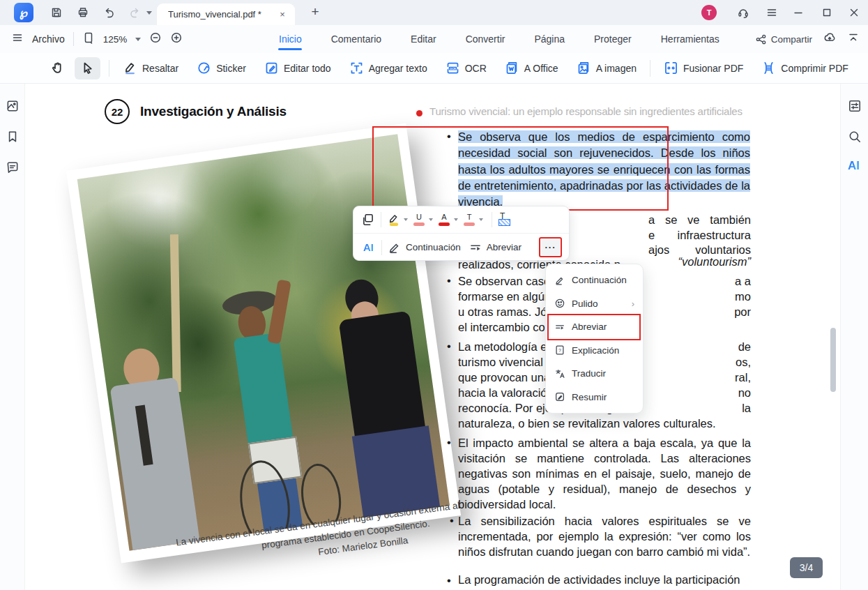 This screenshot has width=868, height=590. Describe the element at coordinates (595, 350) in the screenshot. I see `menu-item-label: Explicación` at that location.